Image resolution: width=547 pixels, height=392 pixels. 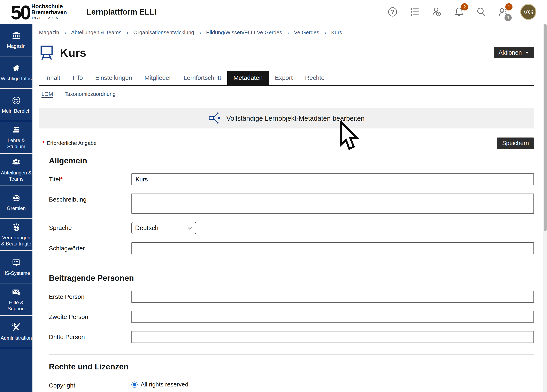 What do you see at coordinates (291, 179) in the screenshot?
I see `form-row-titel: Titel*` at bounding box center [291, 179].